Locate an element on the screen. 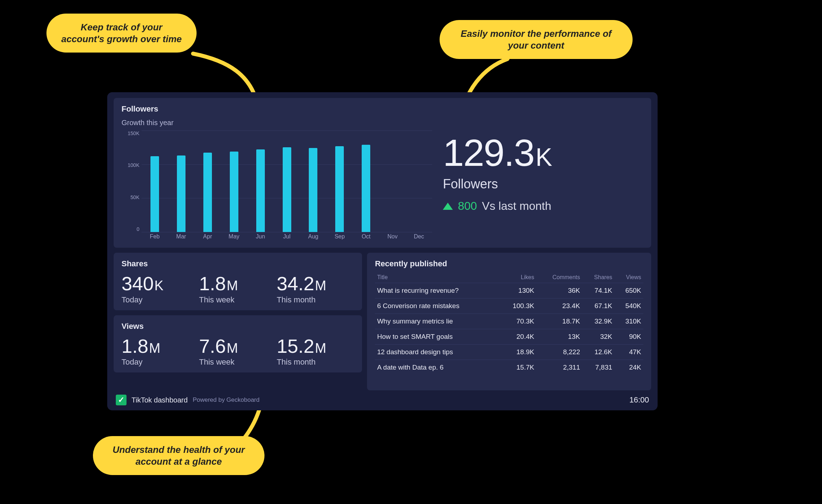  table-header: Likes is located at coordinates (518, 277).